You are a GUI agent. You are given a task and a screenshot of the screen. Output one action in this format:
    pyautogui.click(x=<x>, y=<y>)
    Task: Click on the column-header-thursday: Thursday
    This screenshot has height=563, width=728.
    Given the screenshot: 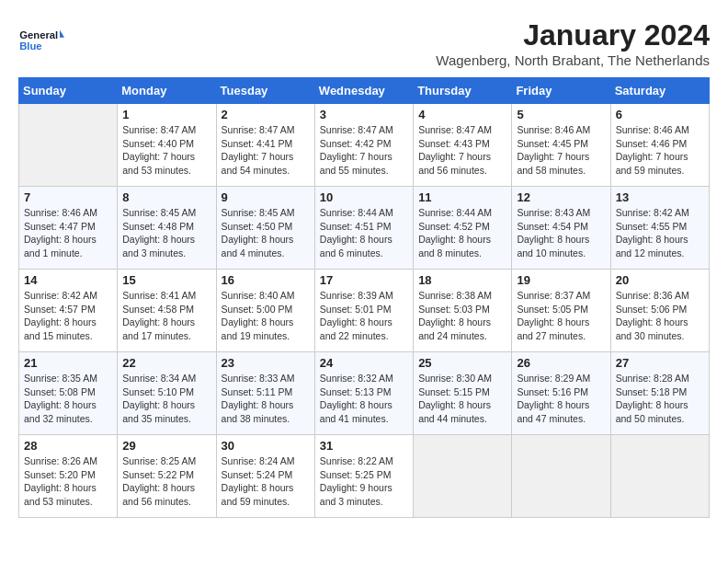 What is the action you would take?
    pyautogui.click(x=463, y=91)
    